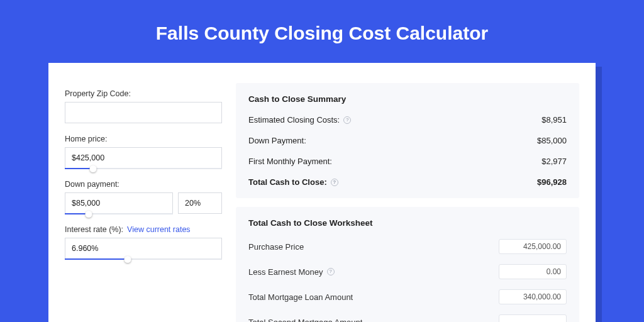  What do you see at coordinates (408, 318) in the screenshot?
I see `worksheet-row: Total Second Mortgage Amount` at bounding box center [408, 318].